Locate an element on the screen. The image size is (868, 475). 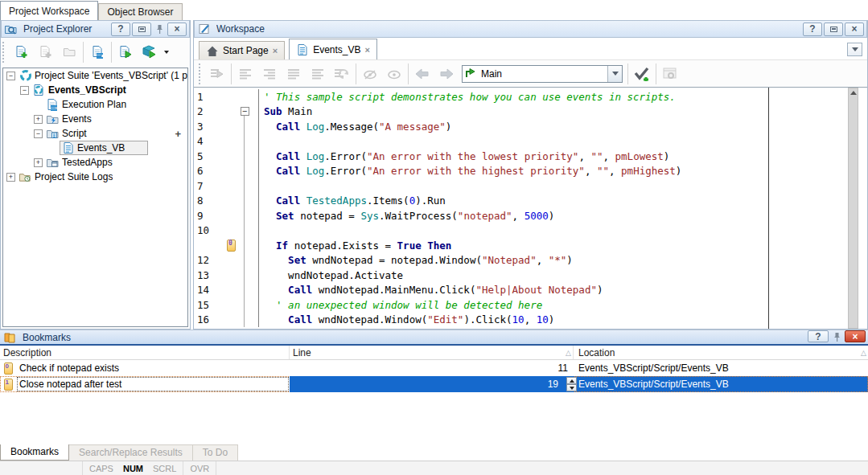
panel-tab-bookmarks: Bookmarks is located at coordinates (35, 452).